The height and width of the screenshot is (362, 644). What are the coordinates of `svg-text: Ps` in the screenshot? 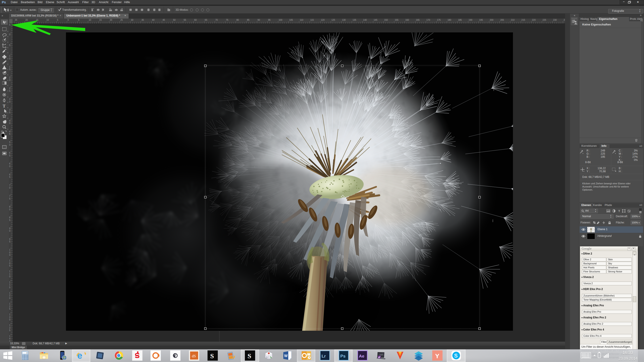 It's located at (343, 356).